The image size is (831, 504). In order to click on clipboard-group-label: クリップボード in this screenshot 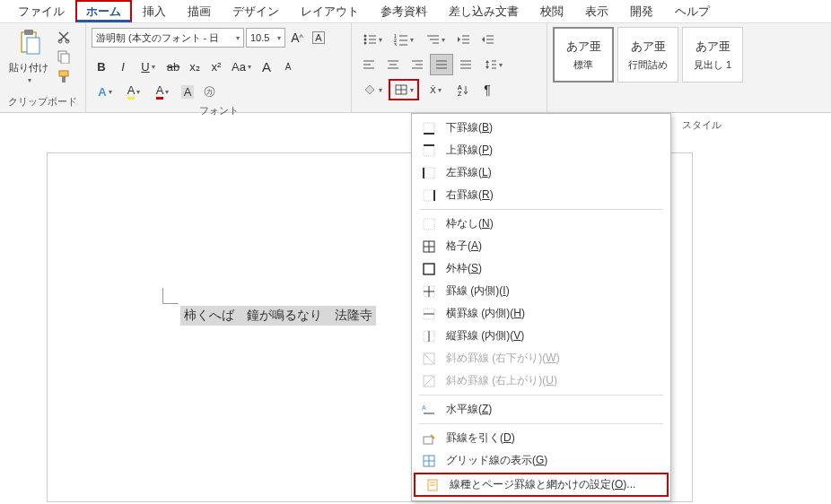, I will do `click(43, 102)`.